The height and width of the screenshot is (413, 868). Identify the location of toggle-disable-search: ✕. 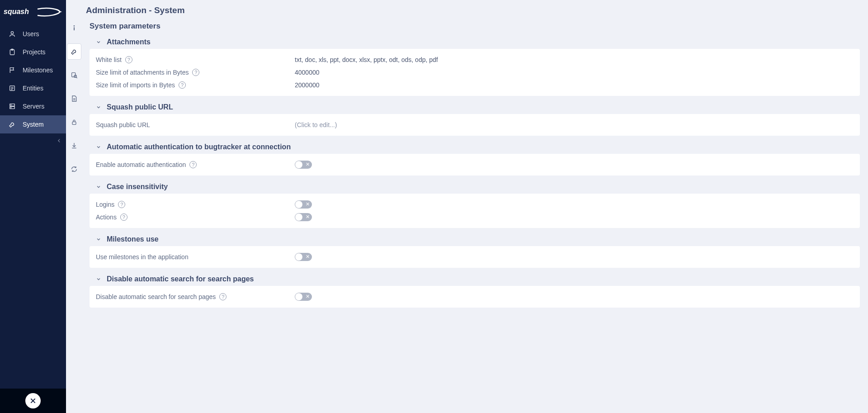
(303, 297).